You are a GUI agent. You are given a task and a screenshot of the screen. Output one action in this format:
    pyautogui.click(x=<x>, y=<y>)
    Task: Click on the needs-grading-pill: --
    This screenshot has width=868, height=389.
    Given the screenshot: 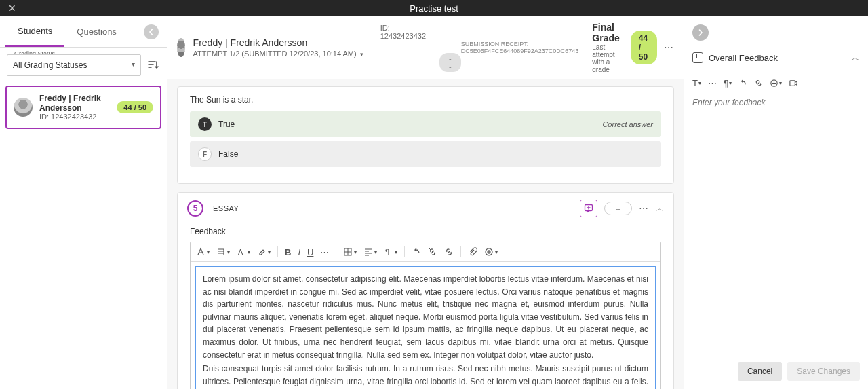 What is the action you would take?
    pyautogui.click(x=450, y=62)
    